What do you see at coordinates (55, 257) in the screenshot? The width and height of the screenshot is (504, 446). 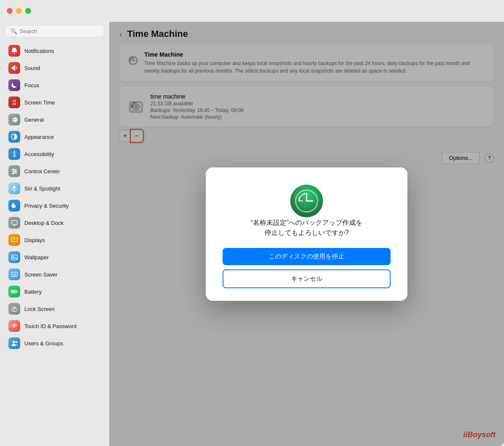 I see `sidebar-item-wallpaper: Wallpaper` at bounding box center [55, 257].